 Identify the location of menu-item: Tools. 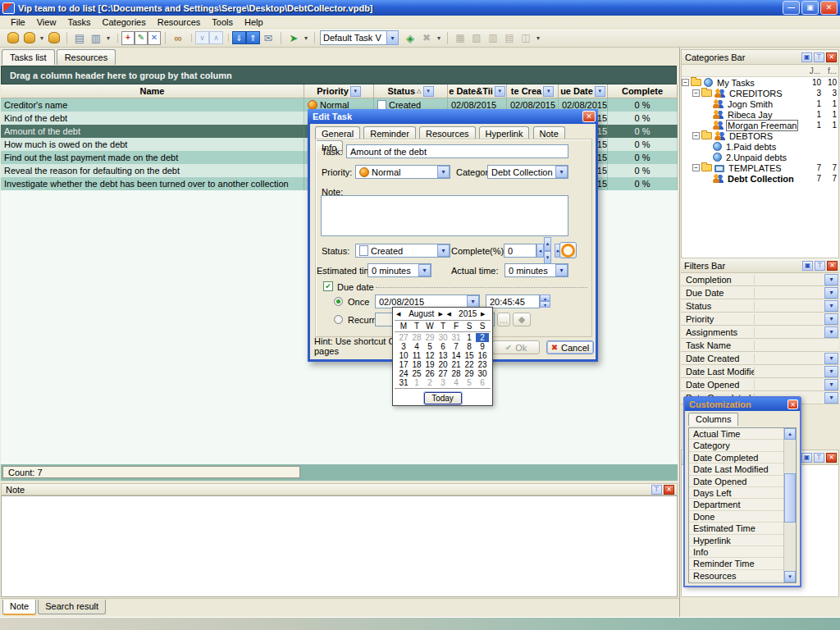
(222, 22).